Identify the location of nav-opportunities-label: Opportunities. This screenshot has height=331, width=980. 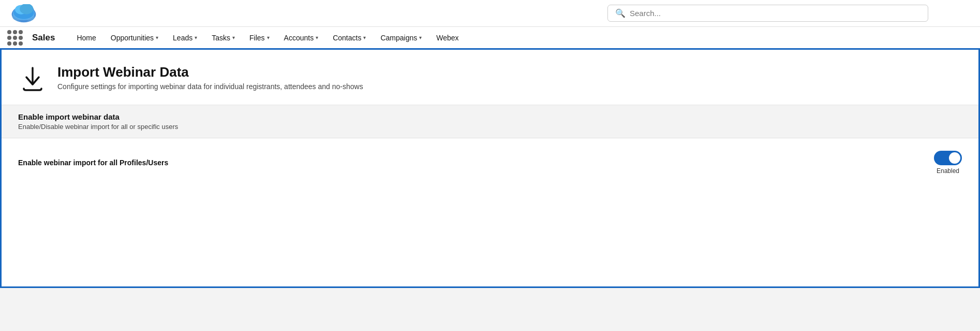
(132, 38).